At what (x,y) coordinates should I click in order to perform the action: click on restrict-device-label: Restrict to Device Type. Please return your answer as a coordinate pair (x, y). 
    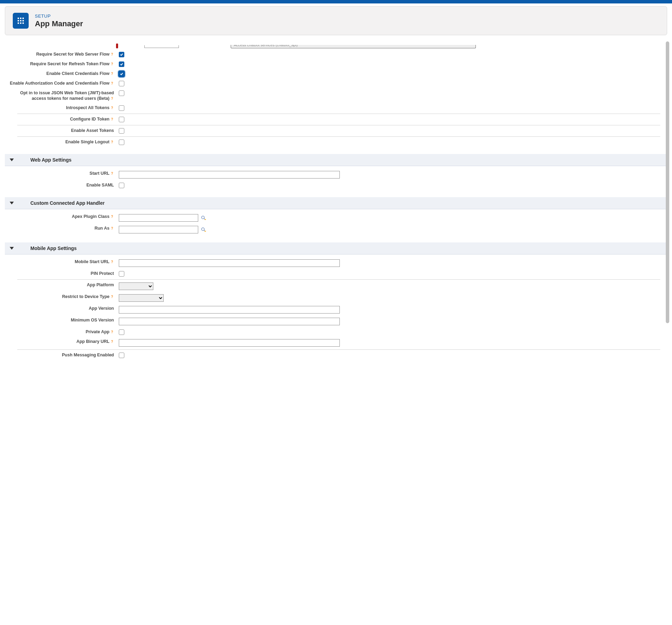
    Looking at the image, I should click on (86, 297).